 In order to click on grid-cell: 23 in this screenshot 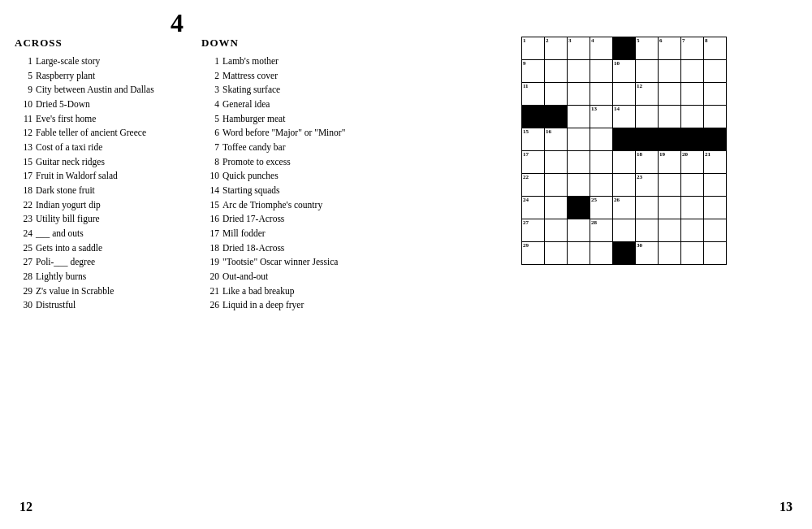, I will do `click(647, 185)`.